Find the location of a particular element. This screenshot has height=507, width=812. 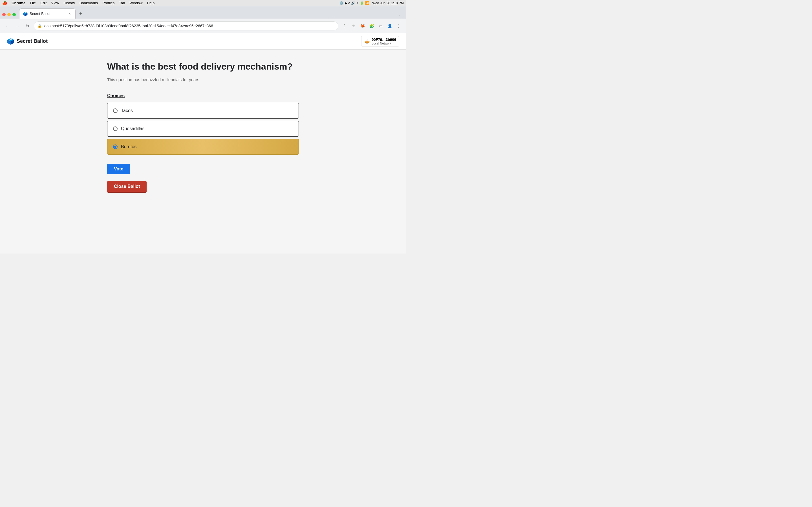

reload-button: ↻ is located at coordinates (28, 26).